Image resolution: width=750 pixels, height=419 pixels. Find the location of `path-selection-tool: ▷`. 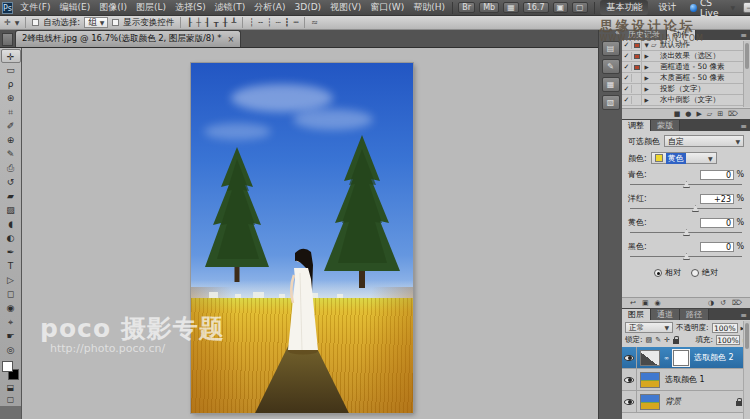

path-selection-tool: ▷ is located at coordinates (11, 280).